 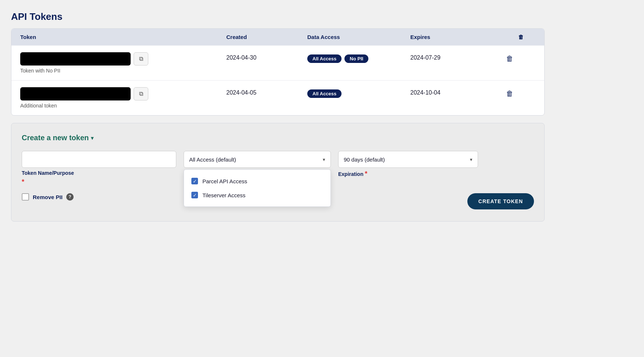 I want to click on data-access-cell-2: All Access, so click(x=359, y=93).